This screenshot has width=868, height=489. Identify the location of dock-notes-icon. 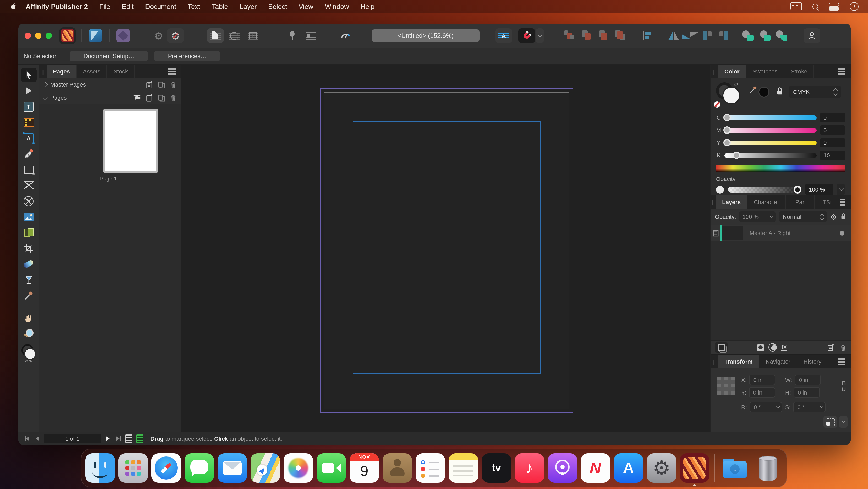
(464, 468).